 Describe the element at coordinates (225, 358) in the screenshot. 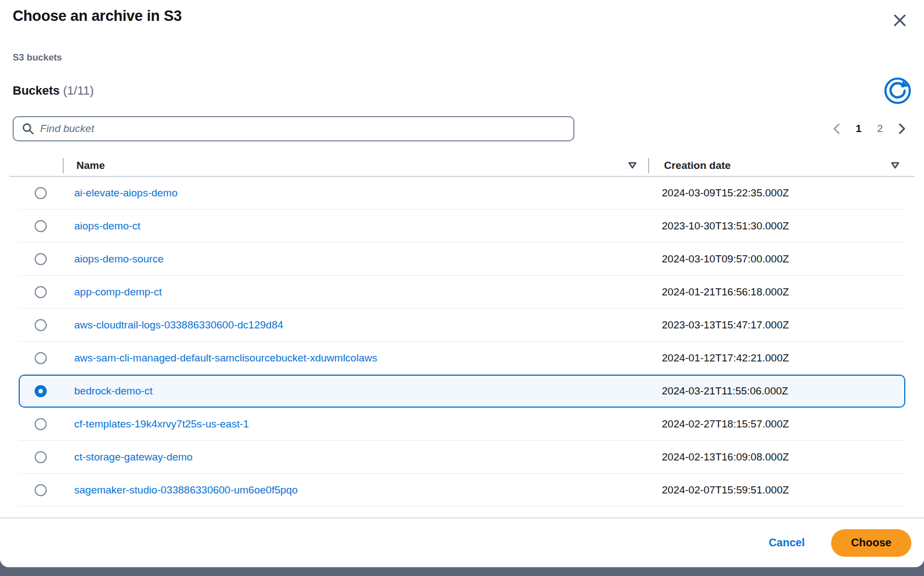

I see `bucket-name-link: aws-sam-cli-managed-default-samclisource…` at that location.